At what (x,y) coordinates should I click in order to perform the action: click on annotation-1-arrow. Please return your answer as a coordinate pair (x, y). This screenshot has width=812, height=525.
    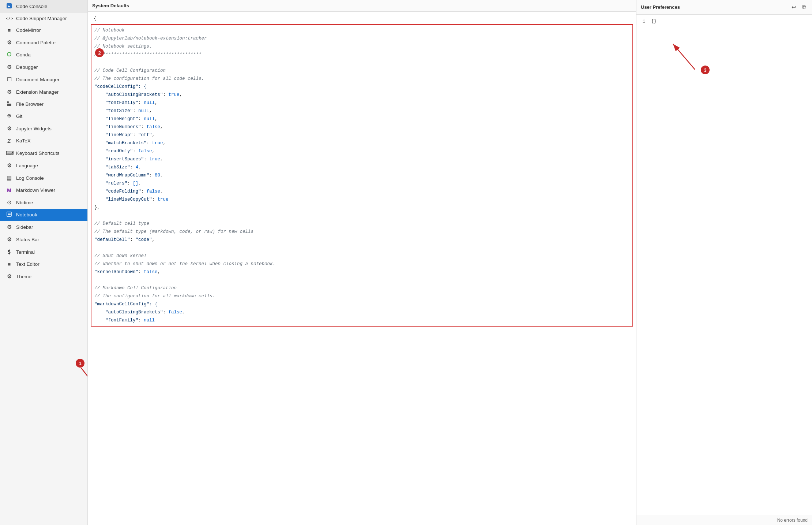
    Looking at the image, I should click on (83, 377).